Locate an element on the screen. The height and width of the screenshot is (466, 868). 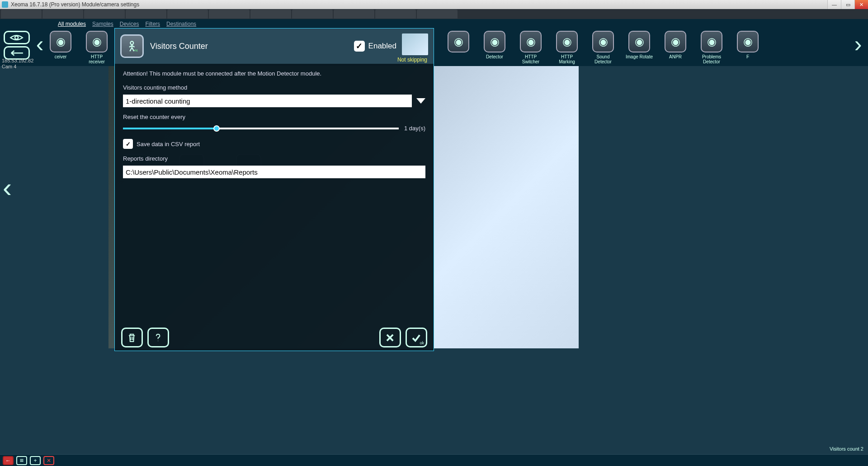
arrow-left-icon is located at coordinates (16, 53).